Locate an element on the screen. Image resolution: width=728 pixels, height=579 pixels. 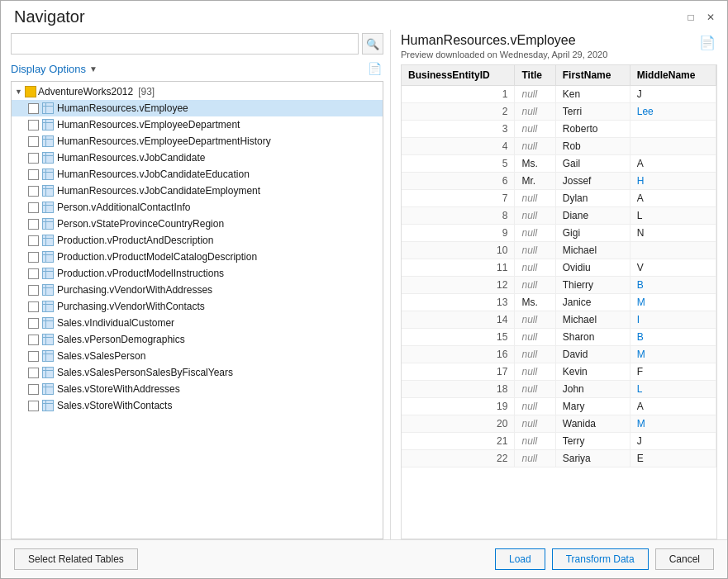
minimize-button: □ is located at coordinates (691, 17).